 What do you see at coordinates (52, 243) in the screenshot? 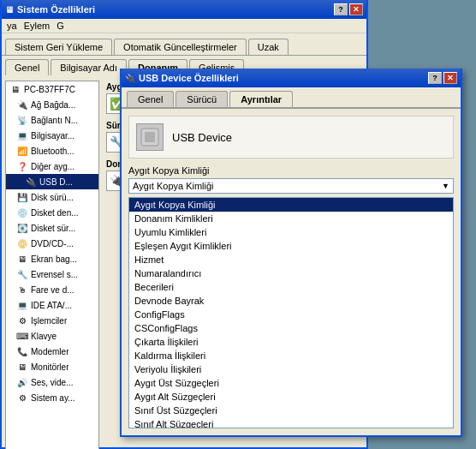
I see `tree-item-dvd: 📀 DVD/CD-...` at bounding box center [52, 243].